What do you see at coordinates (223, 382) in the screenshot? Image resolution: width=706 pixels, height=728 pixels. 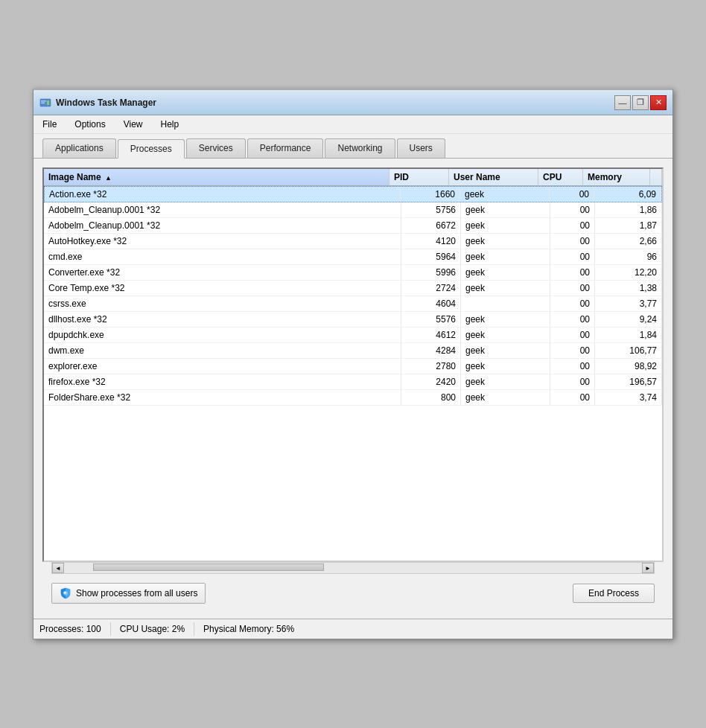 I see `table-cell: firefox.exe *32` at bounding box center [223, 382].